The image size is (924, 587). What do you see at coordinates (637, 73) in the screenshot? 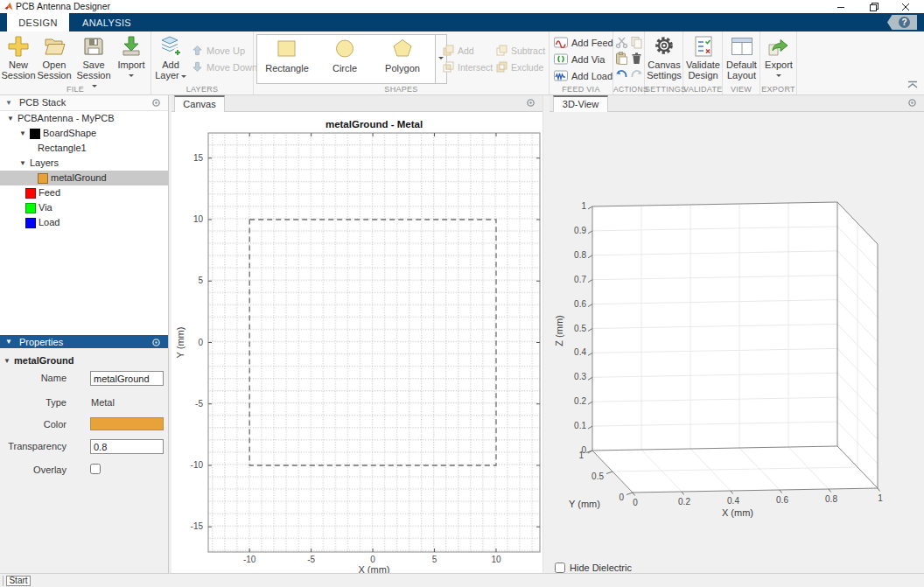
I see `redo-icon` at bounding box center [637, 73].